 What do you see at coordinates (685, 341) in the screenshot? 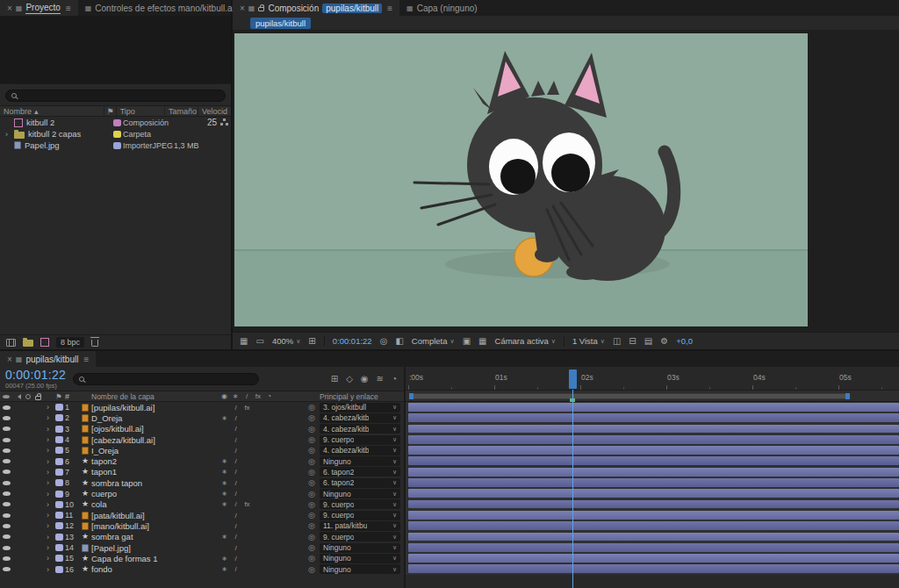
I see `exposure-offset: +0,0` at bounding box center [685, 341].